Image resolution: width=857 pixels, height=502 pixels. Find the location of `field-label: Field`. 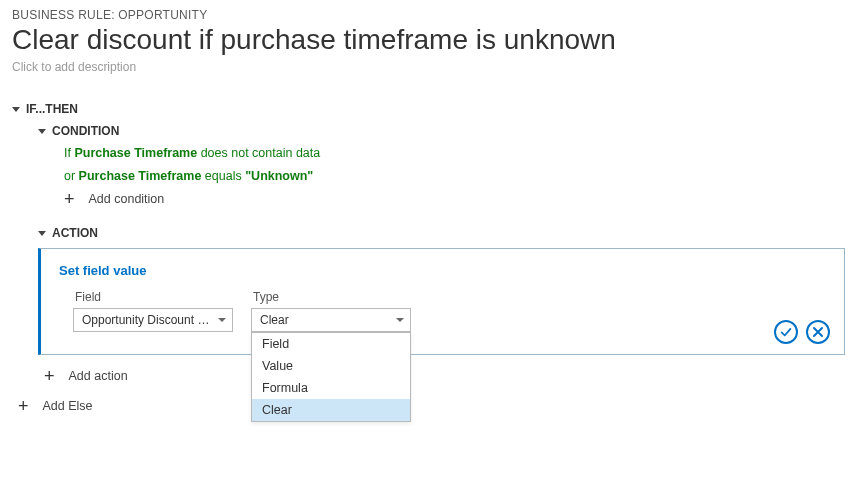

field-label: Field is located at coordinates (154, 297).